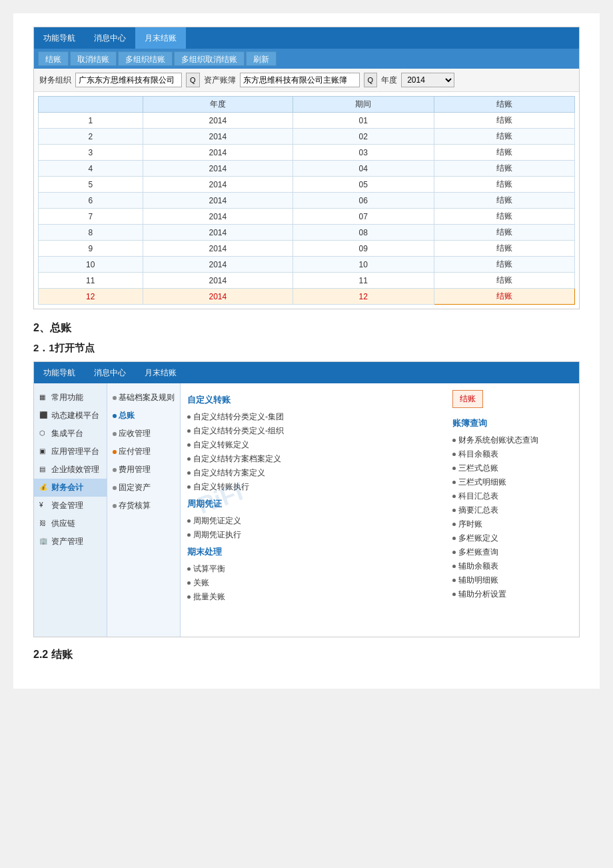  Describe the element at coordinates (512, 455) in the screenshot. I see `content-link: 科目余额表` at that location.